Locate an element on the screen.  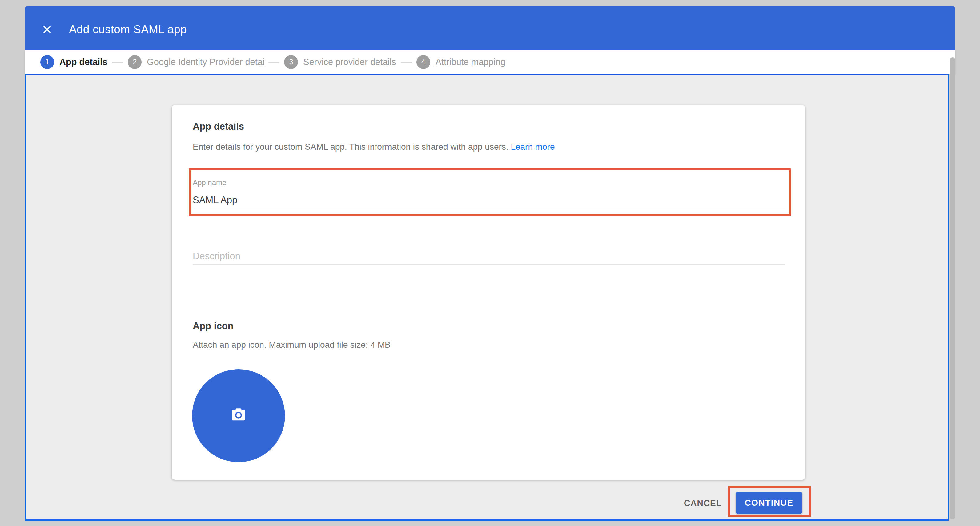
step-label: Attribute mapping is located at coordinates (470, 62).